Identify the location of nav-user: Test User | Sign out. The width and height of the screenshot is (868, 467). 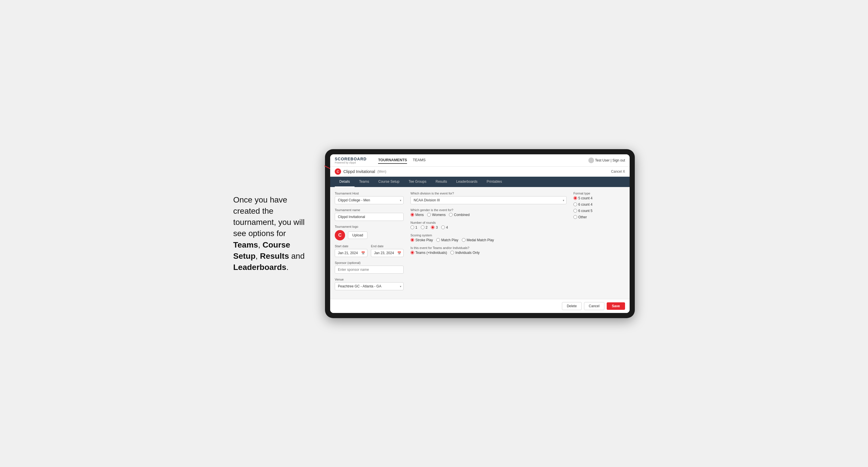
(607, 160).